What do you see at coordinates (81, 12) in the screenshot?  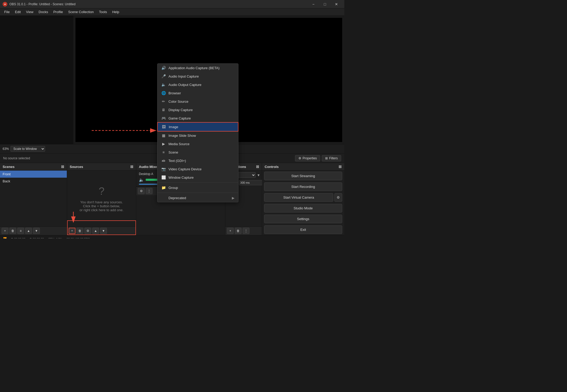 I see `menu-scene-collection: Scene Collection` at bounding box center [81, 12].